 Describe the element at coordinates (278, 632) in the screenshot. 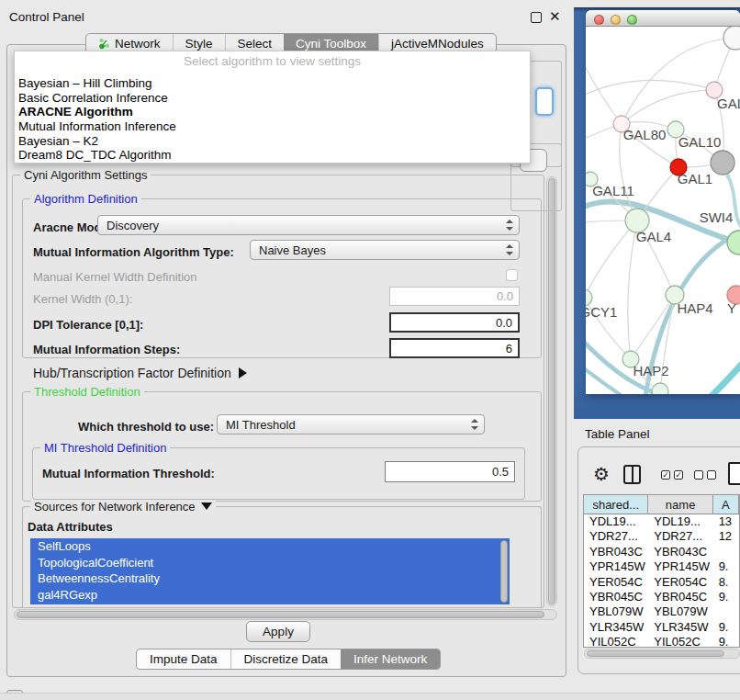

I see `apply-button-label: Apply` at that location.